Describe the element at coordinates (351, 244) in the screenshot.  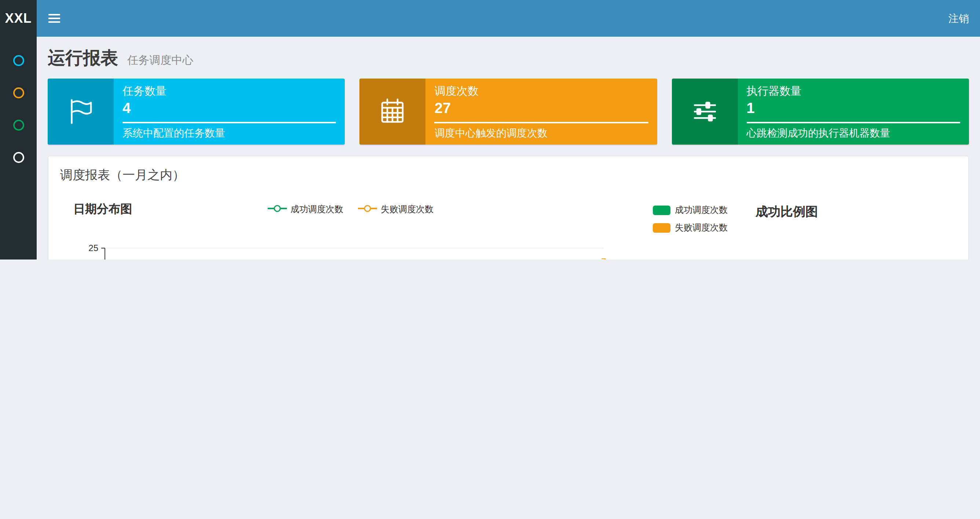
I see `date-distribution-chart: 05101520252017-05-022017-05-052017-05-08…` at that location.